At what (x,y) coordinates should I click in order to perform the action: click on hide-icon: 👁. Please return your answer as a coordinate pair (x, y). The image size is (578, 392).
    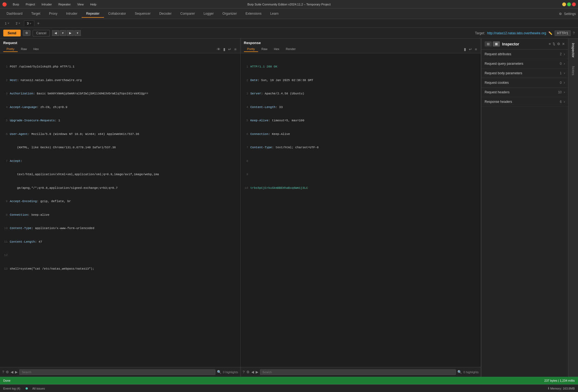
    Looking at the image, I should click on (219, 49).